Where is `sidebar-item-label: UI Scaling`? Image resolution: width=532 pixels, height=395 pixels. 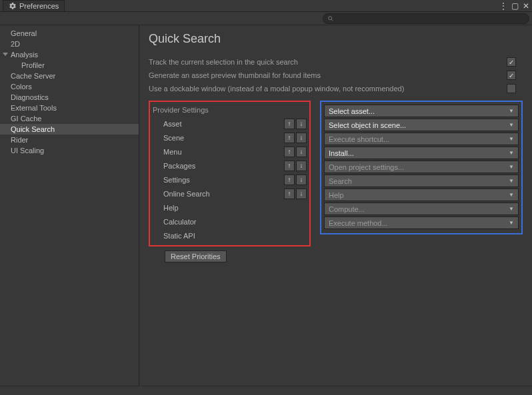 sidebar-item-label: UI Scaling is located at coordinates (27, 151).